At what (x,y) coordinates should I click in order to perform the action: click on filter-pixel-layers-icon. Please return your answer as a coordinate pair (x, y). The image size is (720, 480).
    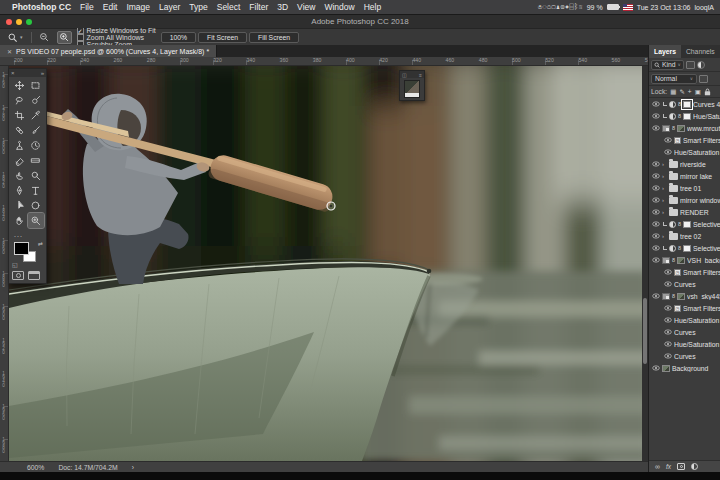
    Looking at the image, I should click on (690, 65).